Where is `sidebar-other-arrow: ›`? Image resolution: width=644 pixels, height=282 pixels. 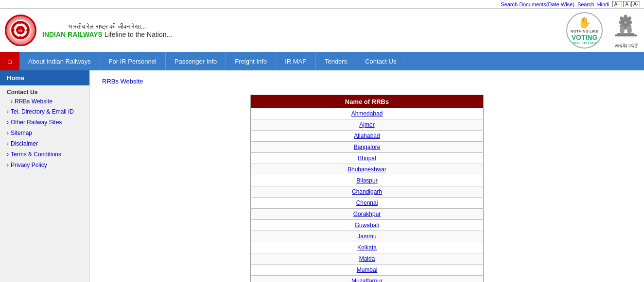
sidebar-other-arrow: › is located at coordinates (8, 122).